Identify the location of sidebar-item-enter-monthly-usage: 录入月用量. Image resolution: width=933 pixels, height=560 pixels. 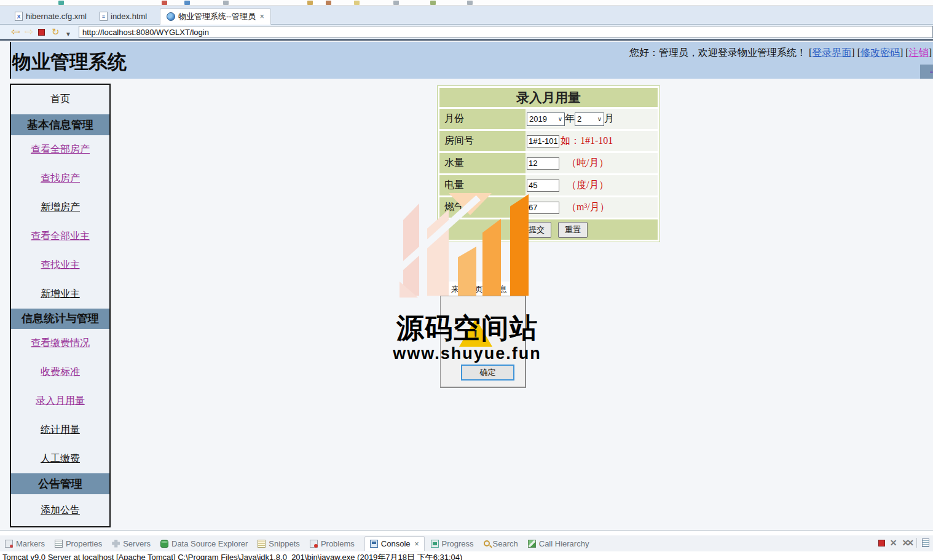
(60, 401).